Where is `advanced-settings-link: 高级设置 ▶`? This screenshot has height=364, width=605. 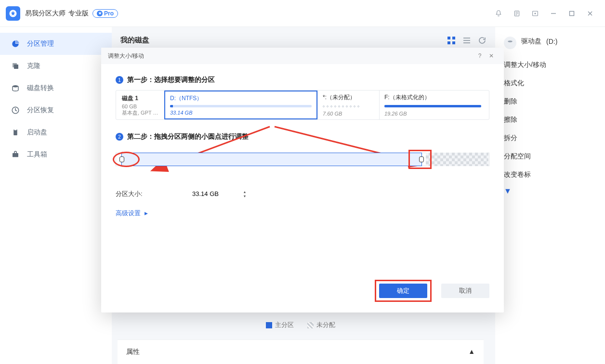
advanced-settings-link: 高级设置 ▶ is located at coordinates (302, 213).